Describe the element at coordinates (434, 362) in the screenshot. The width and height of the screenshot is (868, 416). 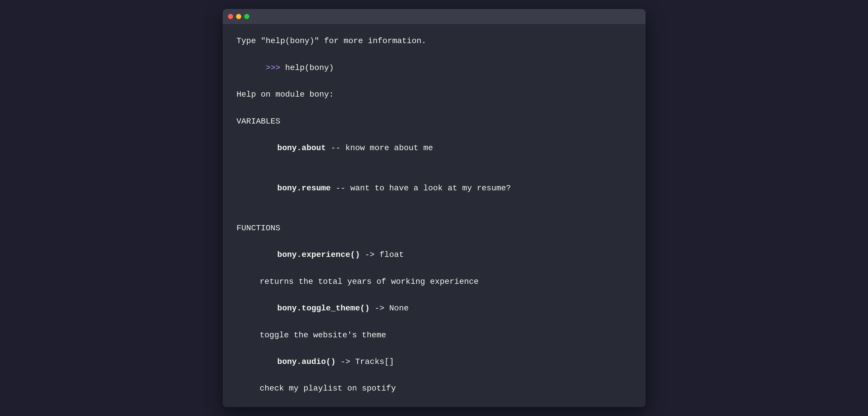
I see `line-audio-sig: bony.audio() -> Tracks[]` at that location.